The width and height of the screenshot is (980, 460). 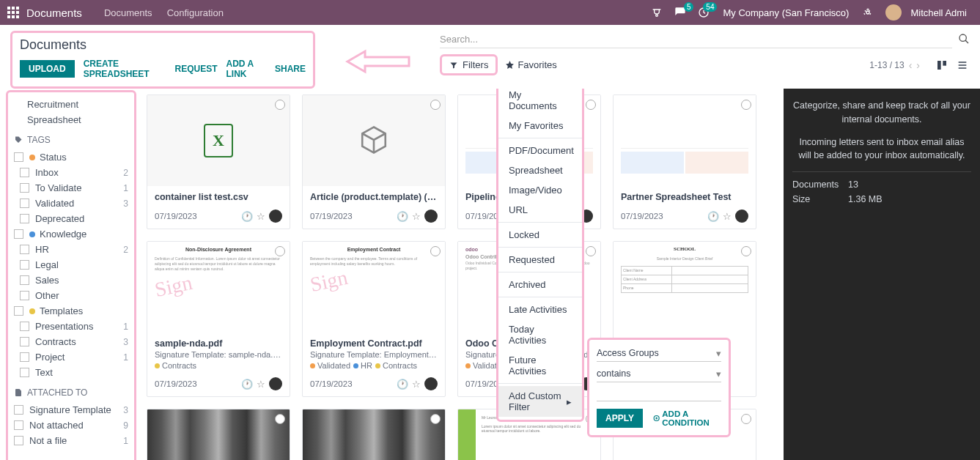 I want to click on share-button: SHARE, so click(x=290, y=69).